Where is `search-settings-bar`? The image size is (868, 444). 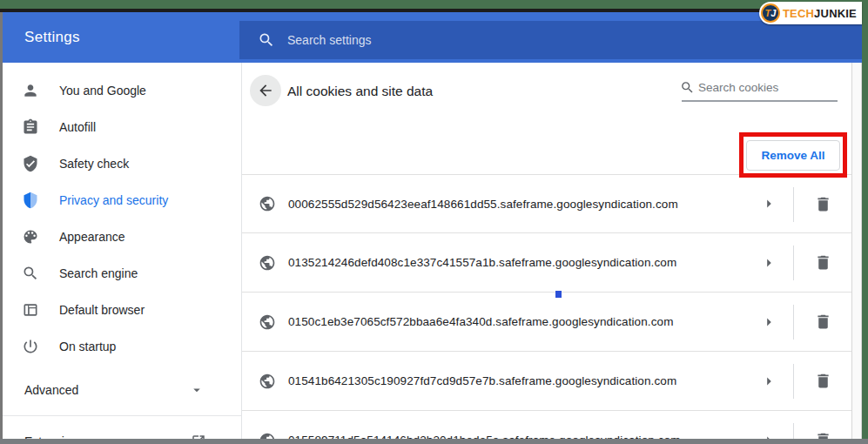
search-settings-bar is located at coordinates (550, 40).